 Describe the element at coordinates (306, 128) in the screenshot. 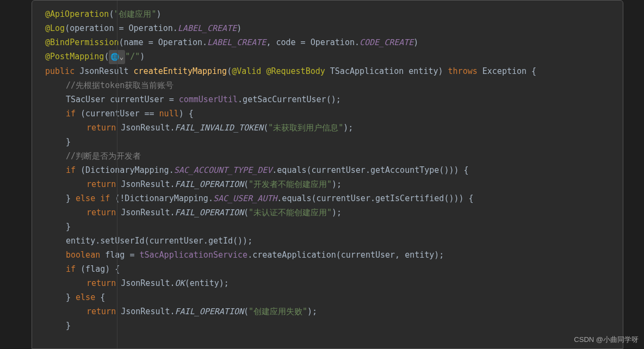

I see `string-literal: "未获取到用户信息"` at that location.